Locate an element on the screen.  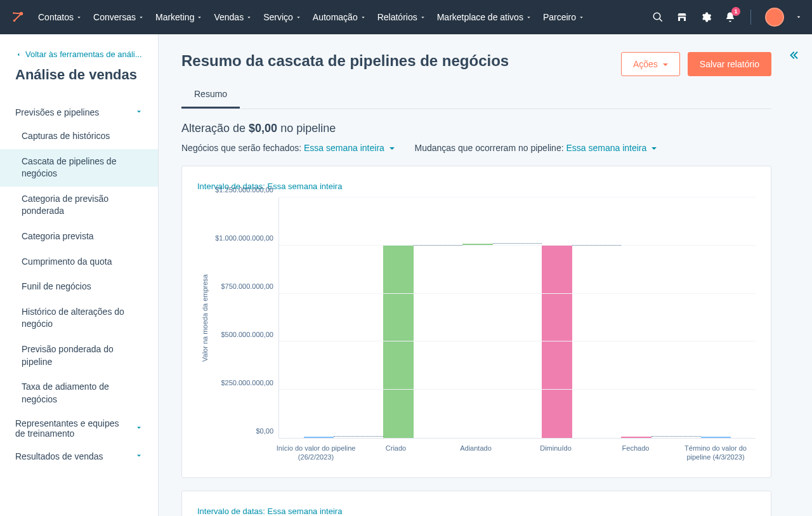
filter-pipeline-changes: Essa semana inteira is located at coordinates (612, 148).